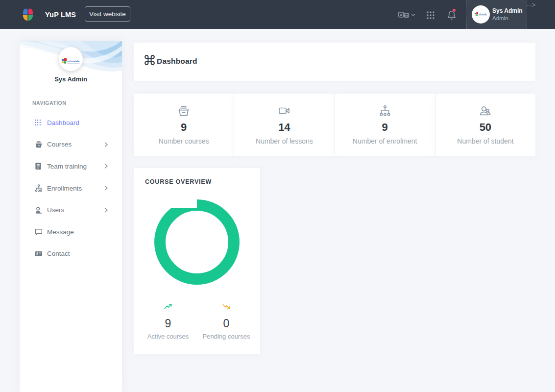  Describe the element at coordinates (71, 188) in the screenshot. I see `sidebar-menu: Dashboard Courses` at that location.